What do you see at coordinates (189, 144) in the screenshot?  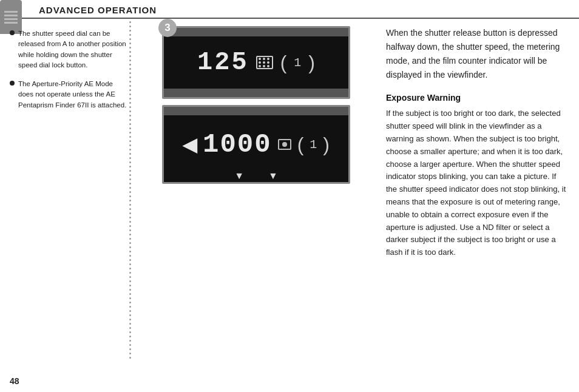 I see `vf-warning-arrow: ◀` at bounding box center [189, 144].